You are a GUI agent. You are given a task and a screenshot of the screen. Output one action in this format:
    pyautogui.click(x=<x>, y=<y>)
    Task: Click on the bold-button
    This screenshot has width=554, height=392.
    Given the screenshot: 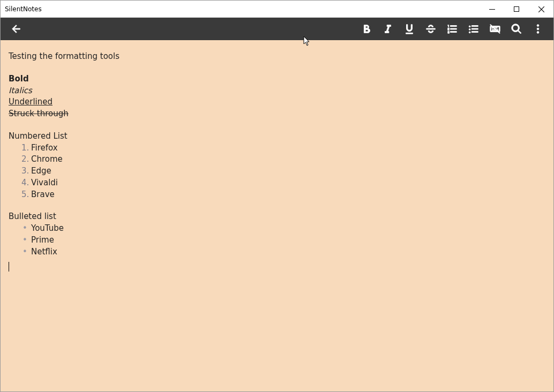 What is the action you would take?
    pyautogui.click(x=366, y=29)
    